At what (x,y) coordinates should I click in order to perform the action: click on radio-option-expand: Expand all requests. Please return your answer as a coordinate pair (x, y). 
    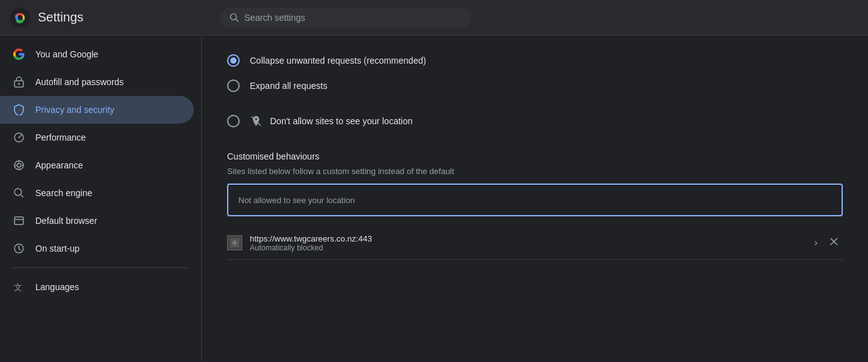
    Looking at the image, I should click on (535, 86).